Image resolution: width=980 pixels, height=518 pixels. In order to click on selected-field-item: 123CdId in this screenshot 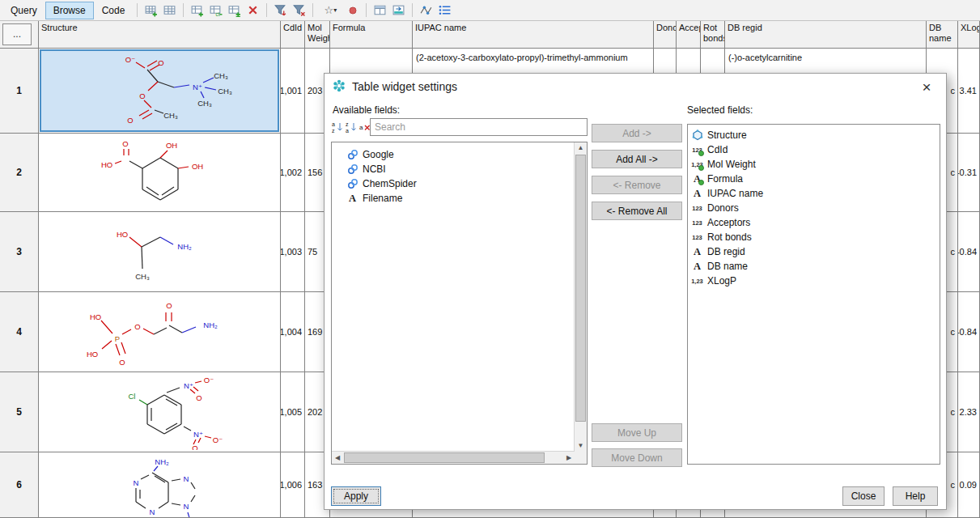, I will do `click(814, 150)`.